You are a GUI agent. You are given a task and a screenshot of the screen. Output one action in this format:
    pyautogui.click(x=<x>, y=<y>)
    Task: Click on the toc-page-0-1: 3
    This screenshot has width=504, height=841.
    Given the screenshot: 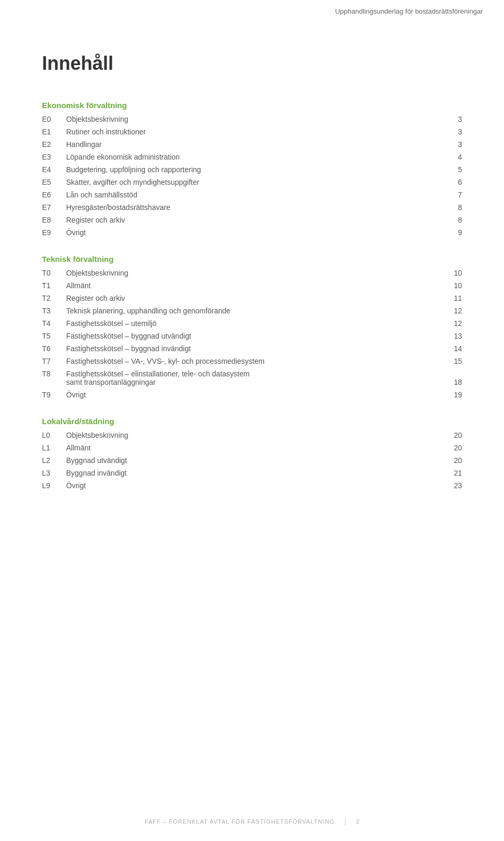 What is the action you would take?
    pyautogui.click(x=454, y=132)
    